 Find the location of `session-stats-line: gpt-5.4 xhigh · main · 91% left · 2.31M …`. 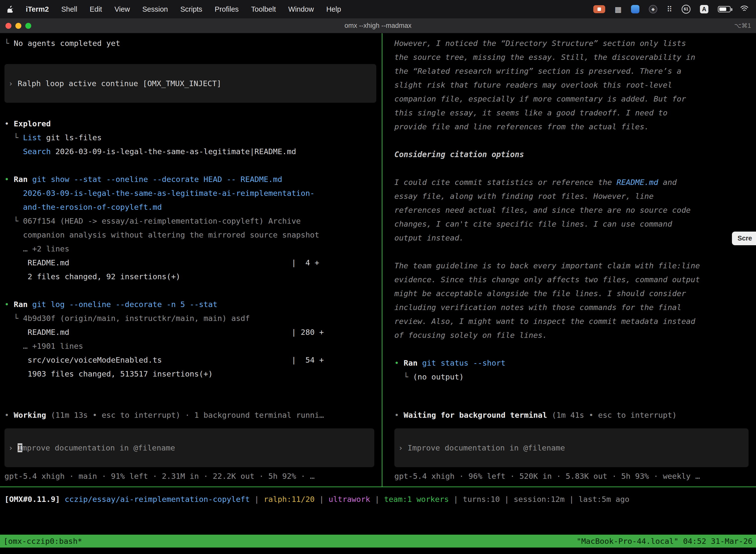

session-stats-line: gpt-5.4 xhigh · main · 91% left · 2.31M … is located at coordinates (192, 476).